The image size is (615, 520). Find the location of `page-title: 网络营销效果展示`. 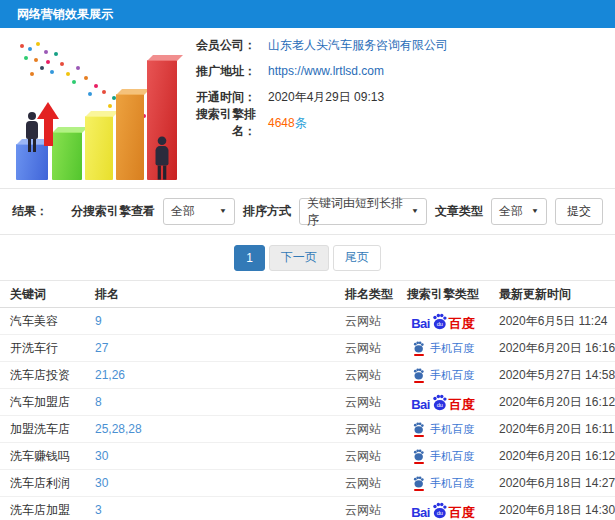

page-title: 网络营销效果展示 is located at coordinates (65, 14).